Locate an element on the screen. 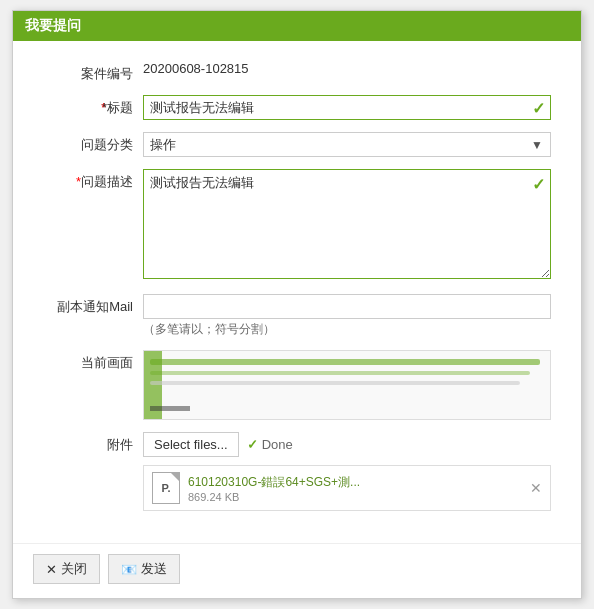  dialog-footer: ✕ 关闭 📧 发送 is located at coordinates (297, 570).